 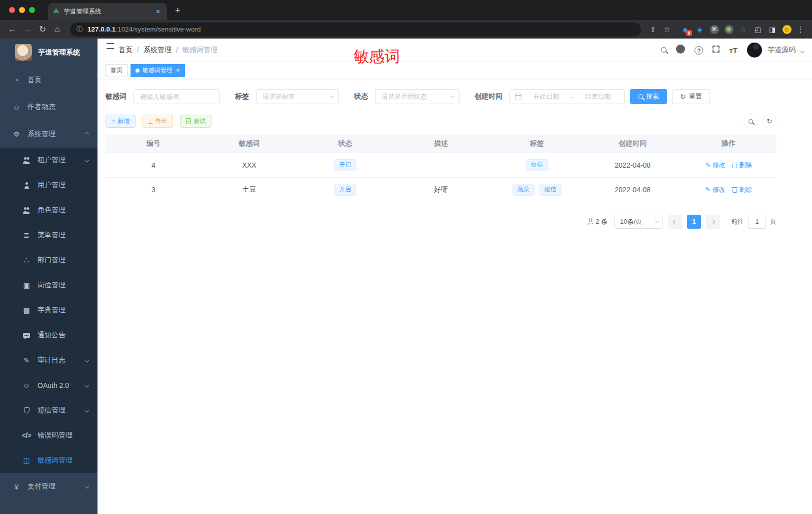 I want to click on add-button: + 新增, so click(x=120, y=121).